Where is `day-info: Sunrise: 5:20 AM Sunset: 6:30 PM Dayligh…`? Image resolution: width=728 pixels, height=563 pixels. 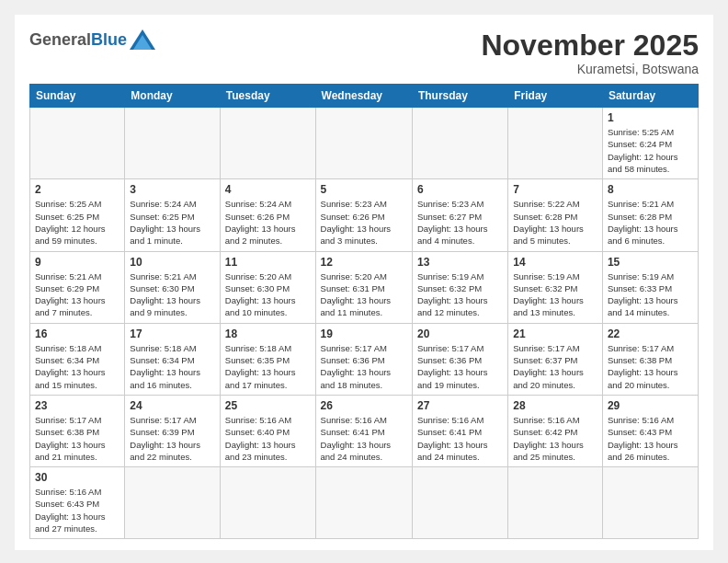 day-info: Sunrise: 5:20 AM Sunset: 6:30 PM Dayligh… is located at coordinates (268, 294).